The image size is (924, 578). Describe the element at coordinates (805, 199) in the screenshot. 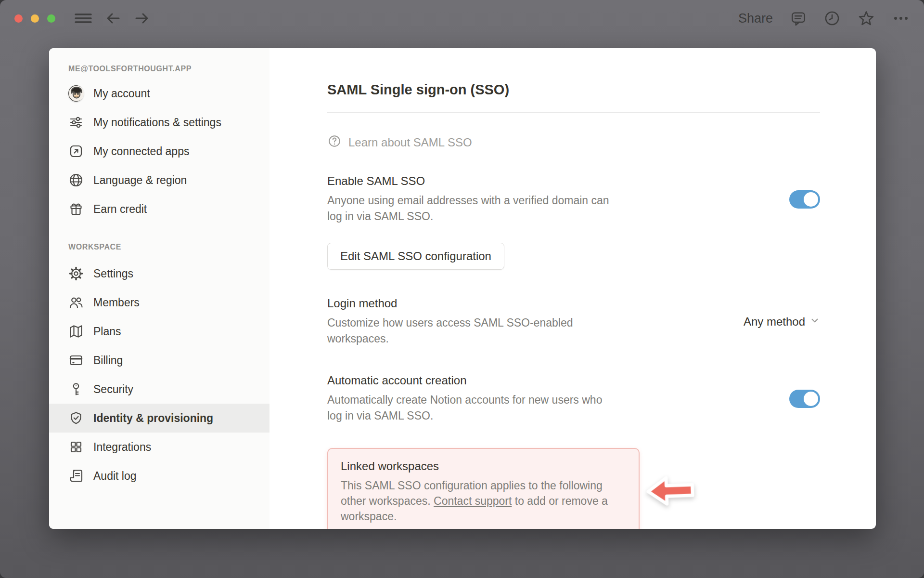

I see `enable-saml-toggle` at that location.